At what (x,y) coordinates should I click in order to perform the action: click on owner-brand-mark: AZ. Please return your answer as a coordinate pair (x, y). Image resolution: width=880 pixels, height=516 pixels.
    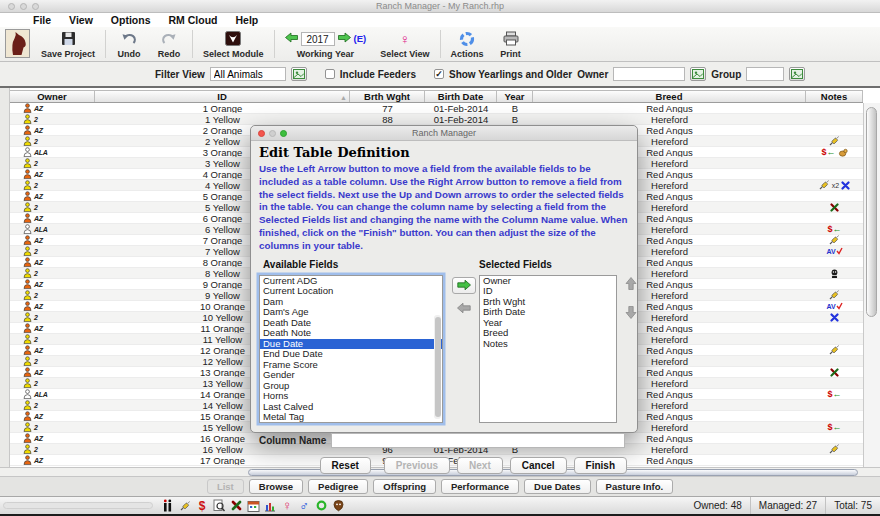
    Looking at the image, I should click on (38, 262).